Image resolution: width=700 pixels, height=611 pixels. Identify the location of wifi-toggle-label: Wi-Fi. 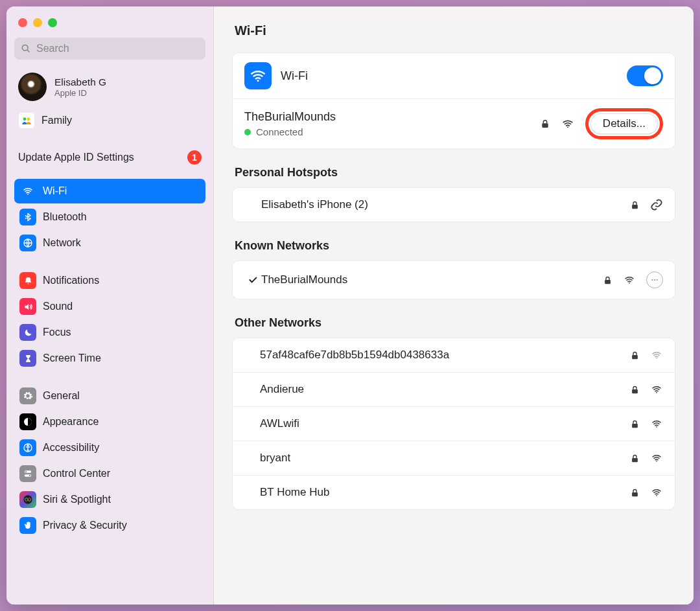
(294, 76).